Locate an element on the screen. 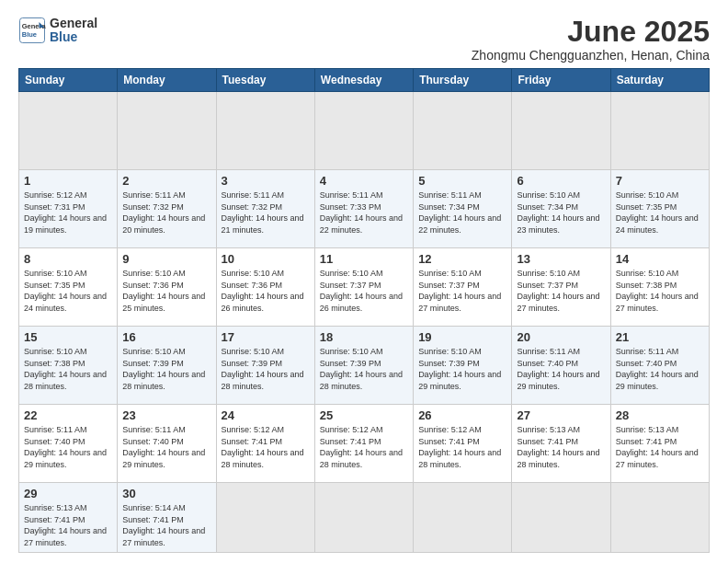 The image size is (728, 563). day-info: Sunrise: 5:10 AMSunset: 7:34 PMDaylight:… is located at coordinates (561, 213).